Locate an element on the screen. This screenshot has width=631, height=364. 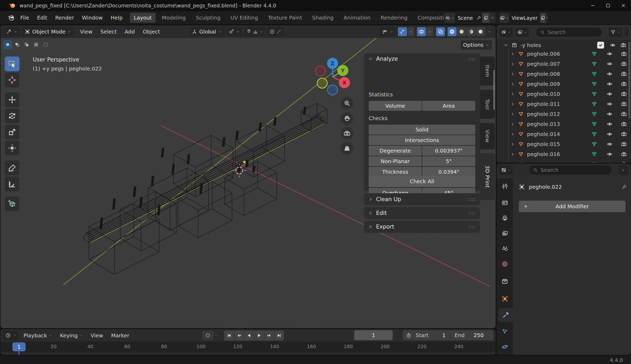
outliner-item-row-clipped is located at coordinates (564, 161).